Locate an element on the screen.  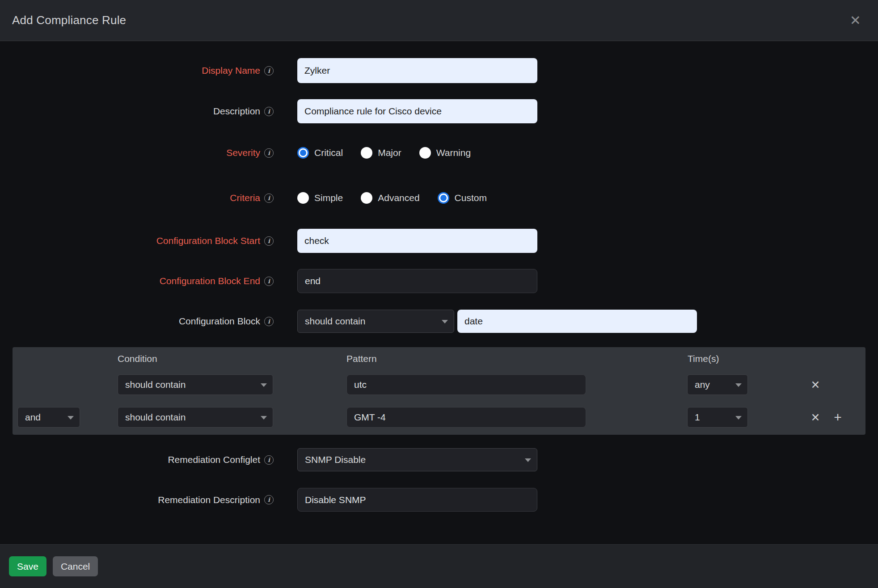
criteria-radio-group: Simple Advanced Custom is located at coordinates (392, 198).